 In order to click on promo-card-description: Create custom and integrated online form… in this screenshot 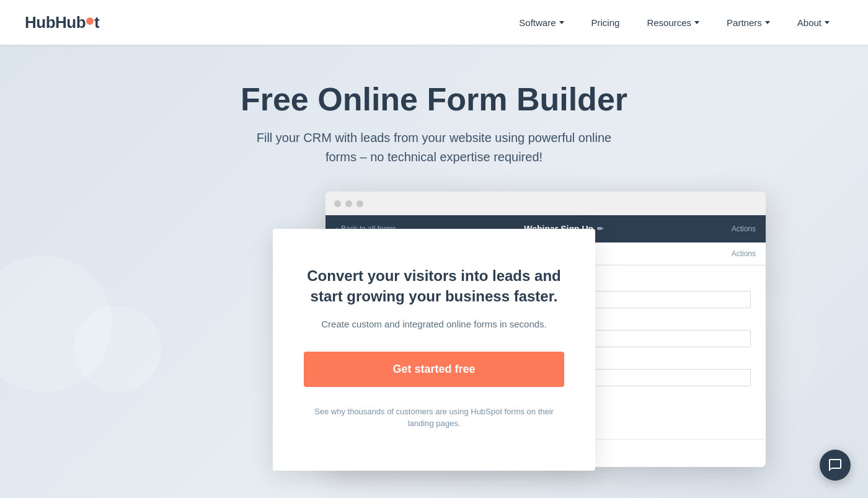, I will do `click(434, 324)`.